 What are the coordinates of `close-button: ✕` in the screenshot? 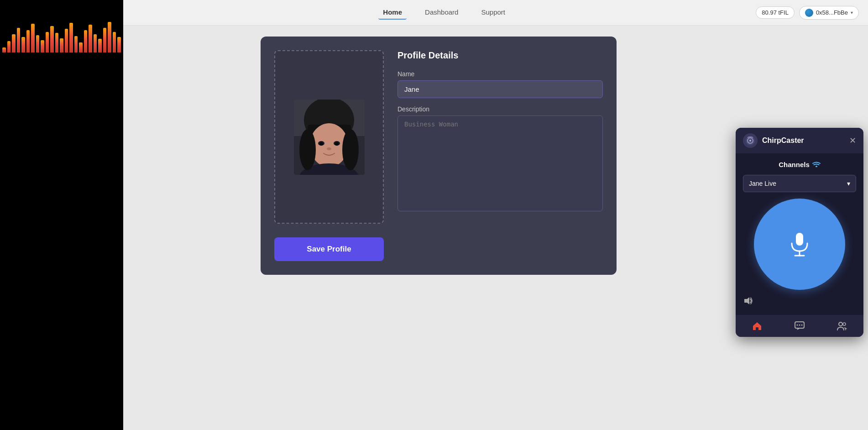 It's located at (852, 141).